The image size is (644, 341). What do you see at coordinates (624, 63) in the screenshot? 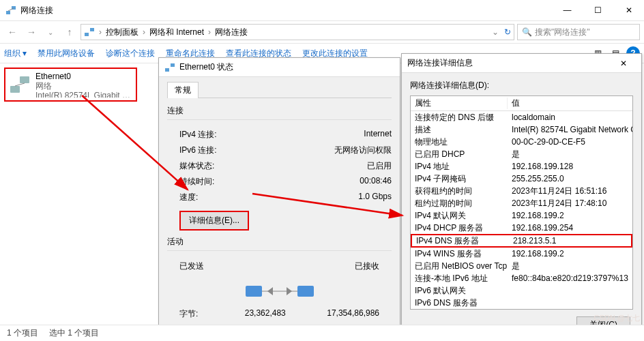
I see `close-icon: ✕` at bounding box center [624, 63].